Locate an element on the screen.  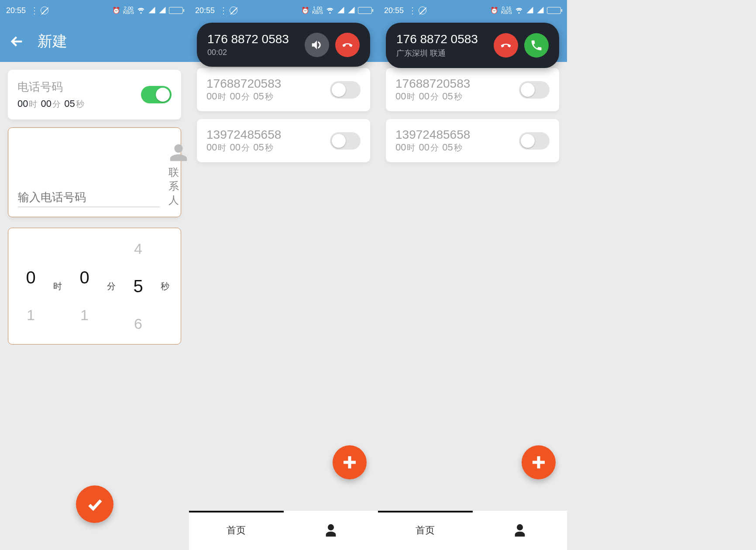
contact-button: 联系人 is located at coordinates (179, 175).